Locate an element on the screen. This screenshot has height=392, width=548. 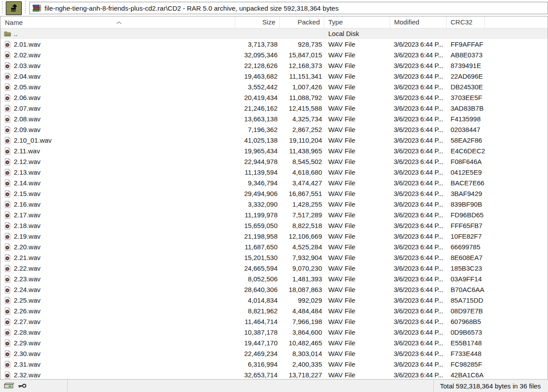
file-name: 2.07.wav is located at coordinates (27, 108).